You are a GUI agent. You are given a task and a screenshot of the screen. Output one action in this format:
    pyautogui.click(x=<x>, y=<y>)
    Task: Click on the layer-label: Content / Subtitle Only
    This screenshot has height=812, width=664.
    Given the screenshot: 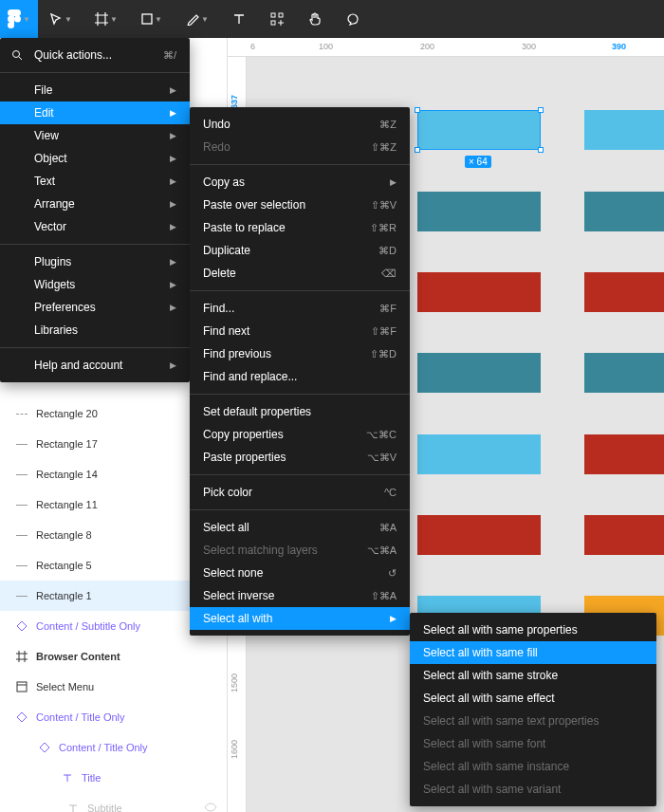 What is the action you would take?
    pyautogui.click(x=88, y=626)
    